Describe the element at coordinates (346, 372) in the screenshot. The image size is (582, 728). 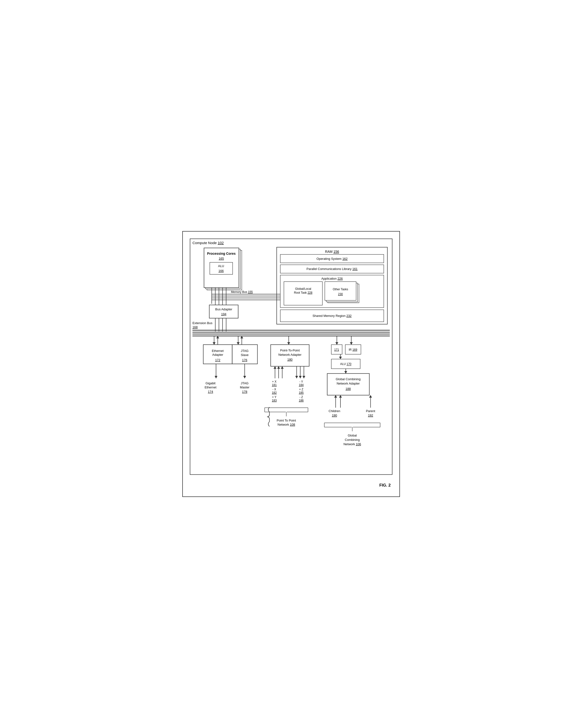
I see `alu-gcna-head` at that location.